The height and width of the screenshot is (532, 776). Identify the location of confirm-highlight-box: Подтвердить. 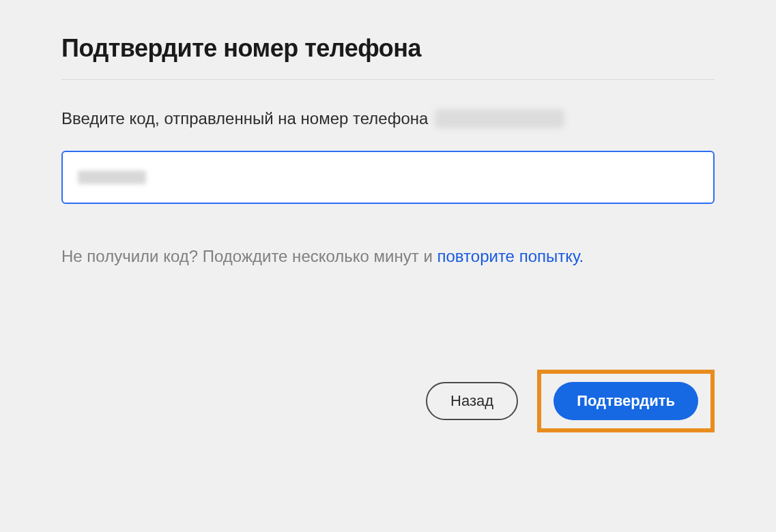
(626, 401).